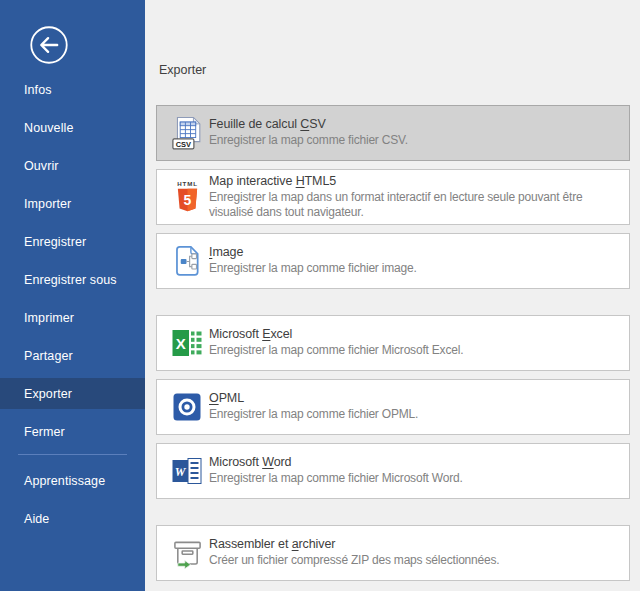 The width and height of the screenshot is (640, 591). What do you see at coordinates (393, 261) in the screenshot?
I see `export-option-image: Image Enregistrer la map comme fichier i…` at bounding box center [393, 261].